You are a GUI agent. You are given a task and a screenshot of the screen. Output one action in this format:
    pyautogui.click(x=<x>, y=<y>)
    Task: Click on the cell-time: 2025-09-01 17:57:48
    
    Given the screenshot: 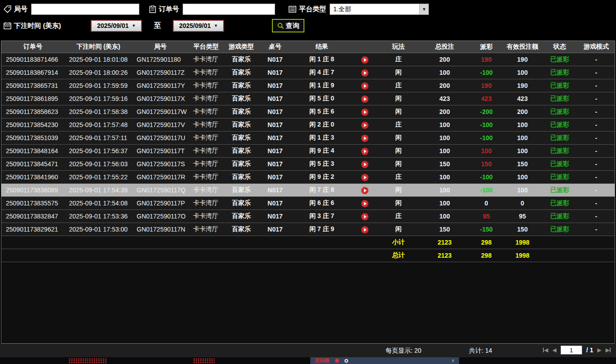 What is the action you would take?
    pyautogui.click(x=98, y=125)
    